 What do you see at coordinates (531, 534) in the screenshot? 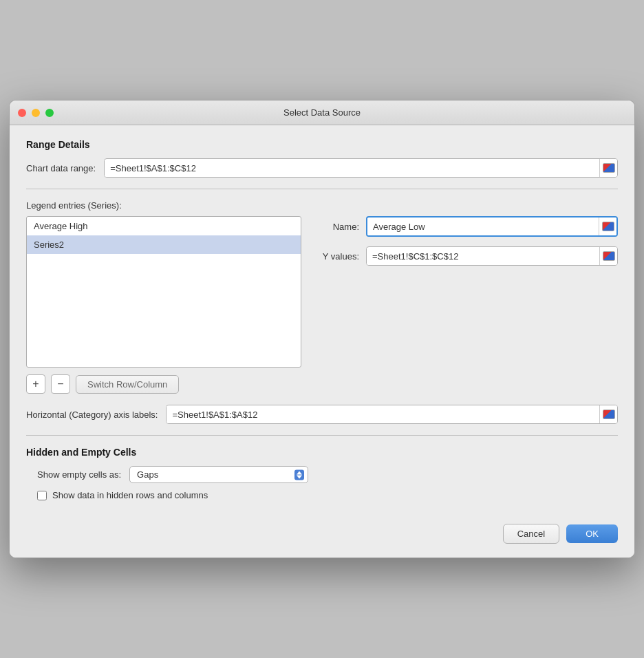
I see `cancel-button: Cancel` at bounding box center [531, 534].